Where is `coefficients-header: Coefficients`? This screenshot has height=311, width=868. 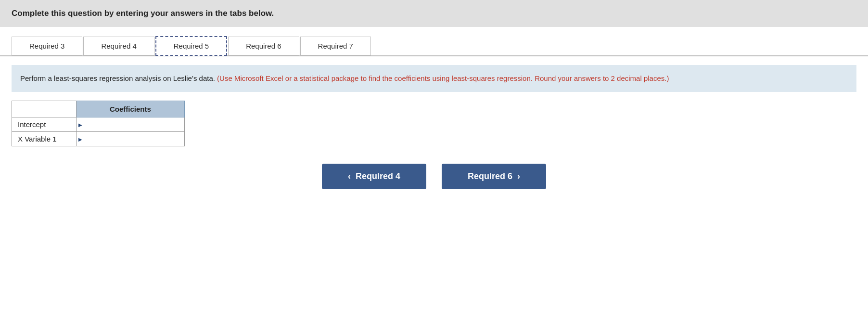
coefficients-header: Coefficients is located at coordinates (130, 109).